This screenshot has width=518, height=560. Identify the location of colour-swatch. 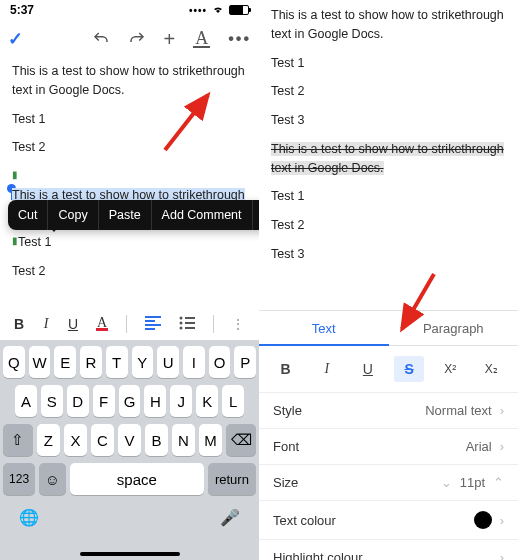
(483, 520).